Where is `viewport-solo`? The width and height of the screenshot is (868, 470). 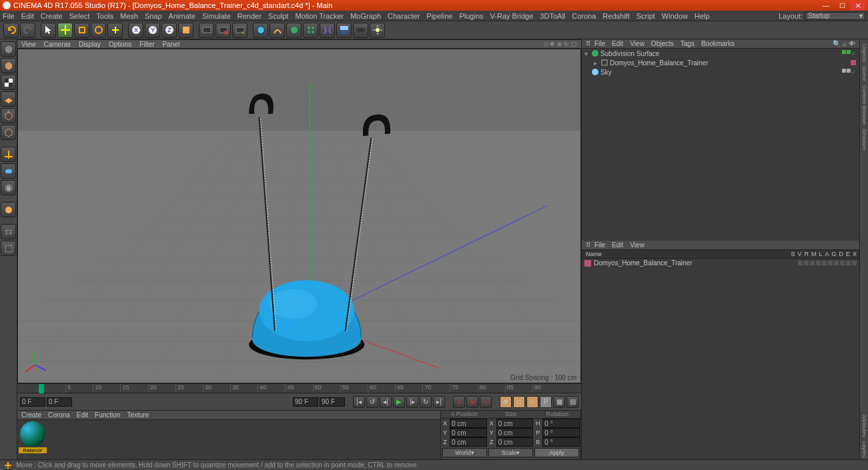 viewport-solo is located at coordinates (8, 171).